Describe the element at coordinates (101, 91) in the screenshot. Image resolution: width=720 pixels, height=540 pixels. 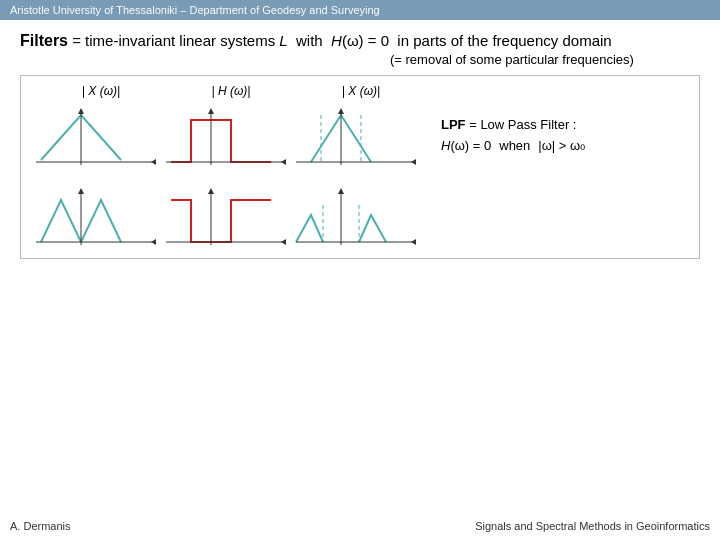
I see `label-x-input: | X (ω)|` at that location.